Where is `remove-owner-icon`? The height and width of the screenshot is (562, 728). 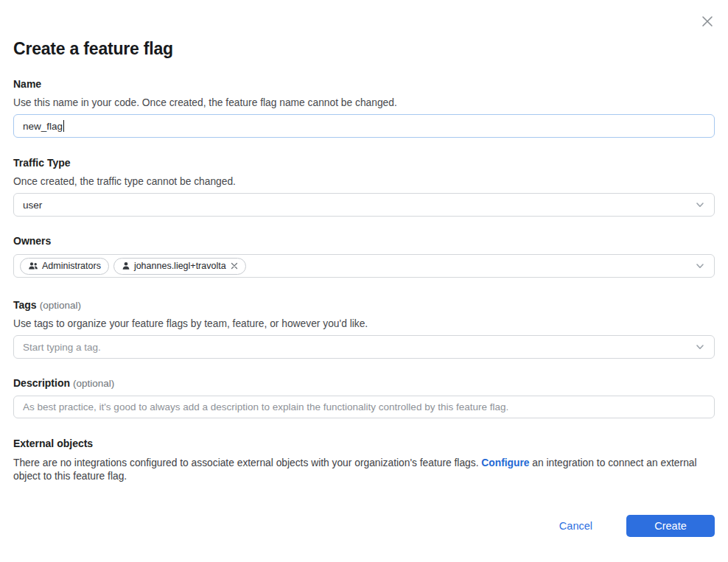 remove-owner-icon is located at coordinates (234, 266).